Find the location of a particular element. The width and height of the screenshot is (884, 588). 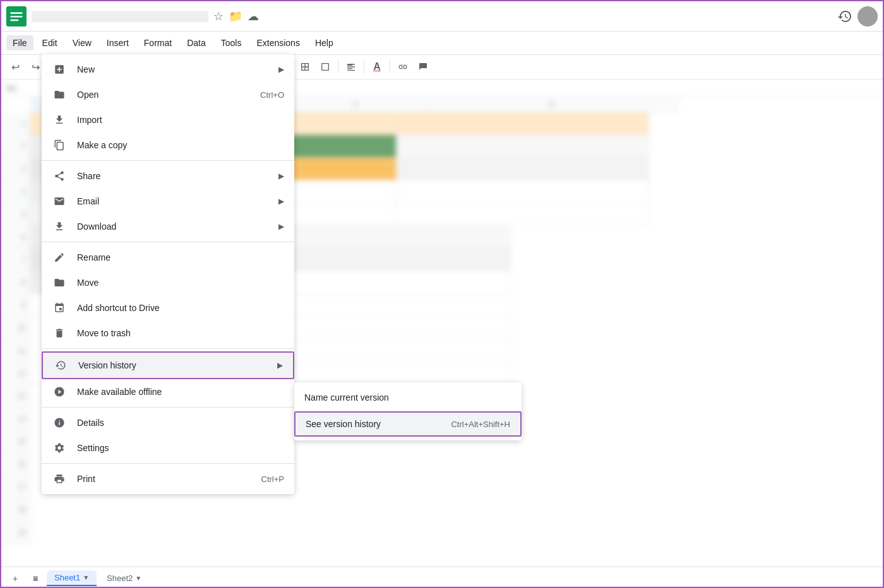

row-header-4: 4 is located at coordinates (15, 192).